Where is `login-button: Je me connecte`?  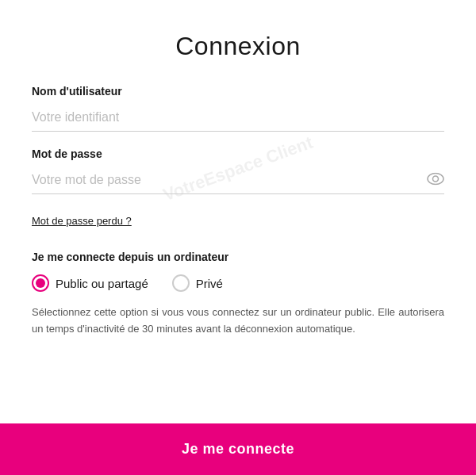 login-button: Je me connecte is located at coordinates (238, 449).